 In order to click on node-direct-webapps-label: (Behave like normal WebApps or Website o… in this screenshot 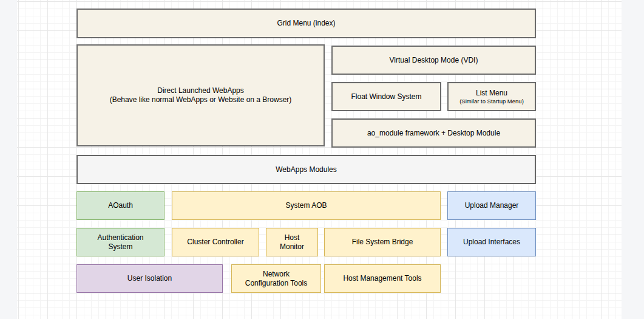, I will do `click(201, 100)`.